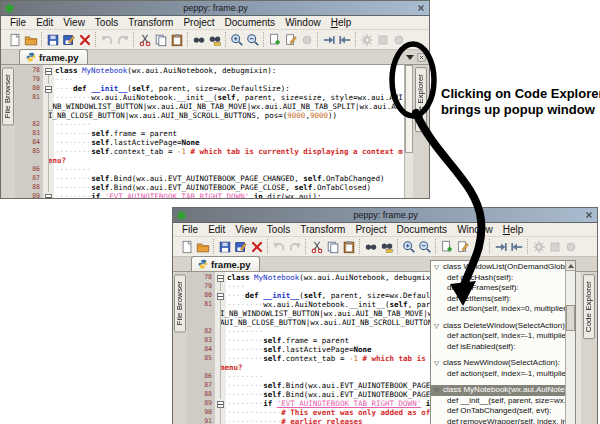 The width and height of the screenshot is (600, 424). Describe the element at coordinates (190, 230) in the screenshot. I see `menu-file: File` at that location.